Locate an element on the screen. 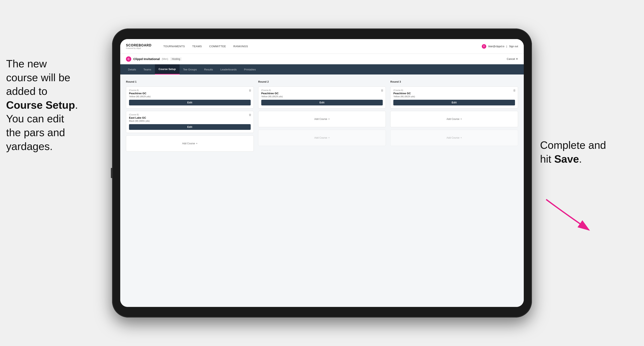 Image resolution: width=644 pixels, height=346 pixels. round-3-label: Round 3 is located at coordinates (454, 82).